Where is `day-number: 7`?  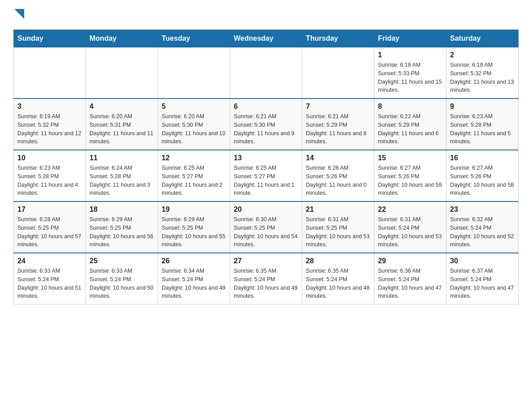 day-number: 7 is located at coordinates (338, 107).